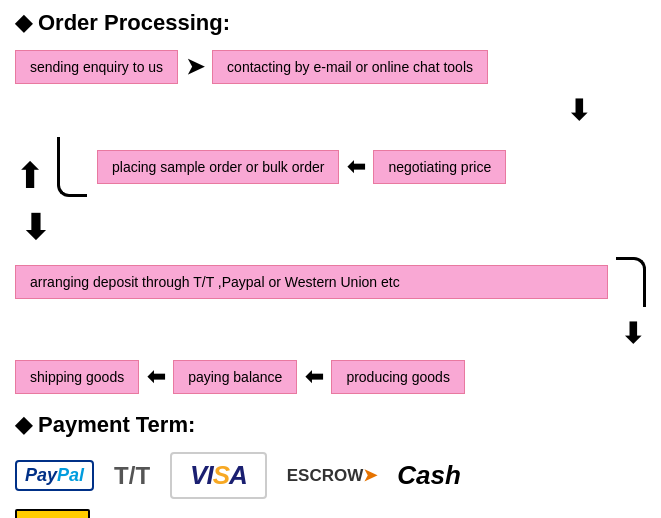 The width and height of the screenshot is (661, 518). I want to click on paypal-logo: PayPal, so click(54, 476).